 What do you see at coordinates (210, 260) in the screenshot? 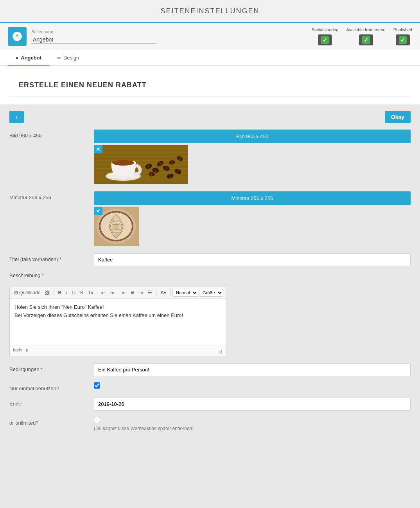
I see `titel-row: Titel (falls vorhanden) *` at bounding box center [210, 260].